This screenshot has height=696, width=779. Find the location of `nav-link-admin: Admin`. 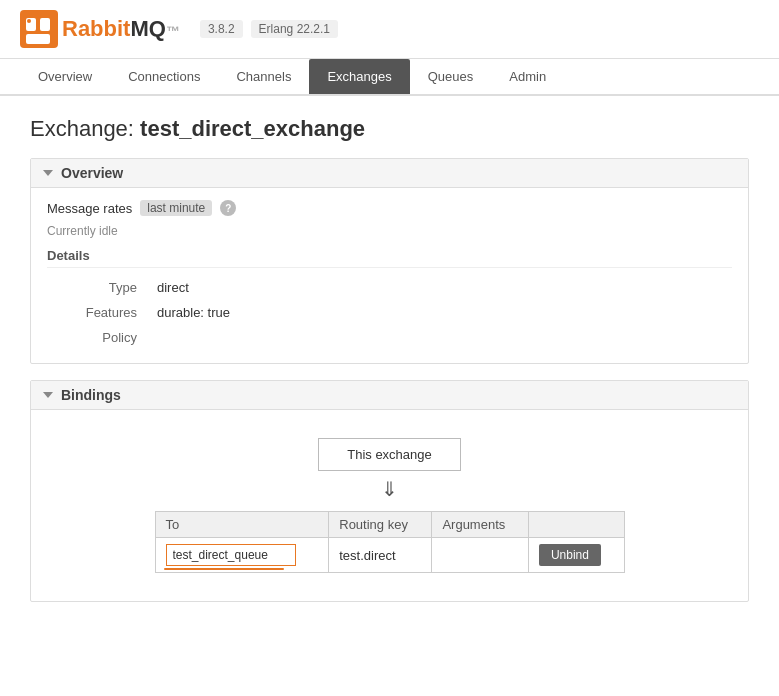

nav-link-admin: Admin is located at coordinates (528, 76).